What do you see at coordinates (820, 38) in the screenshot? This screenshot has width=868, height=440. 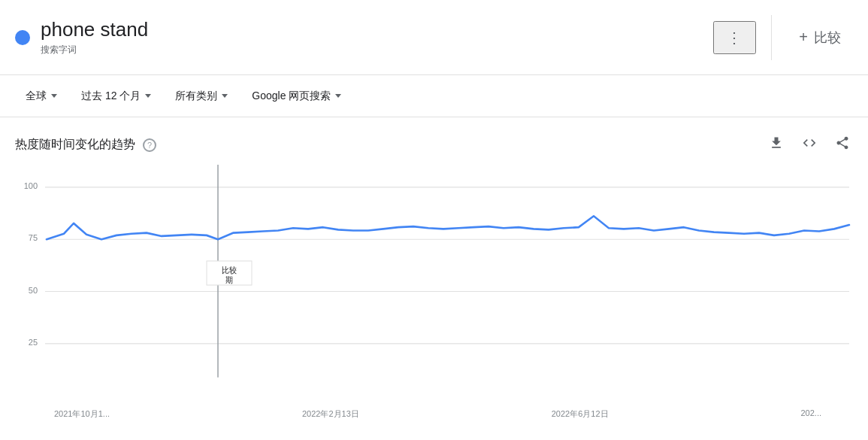 I see `compare-section: + 比较` at bounding box center [820, 38].